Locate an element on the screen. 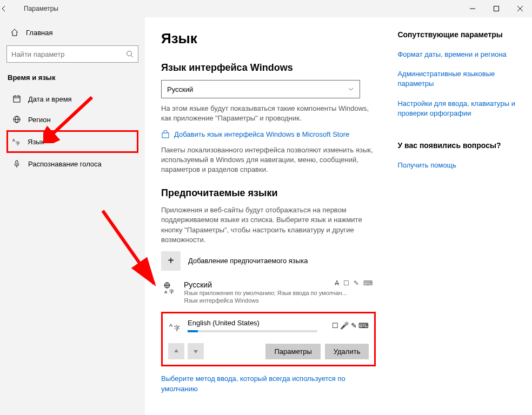 The width and height of the screenshot is (532, 415). help-heading: У вас появились вопросы? is located at coordinates (456, 145).